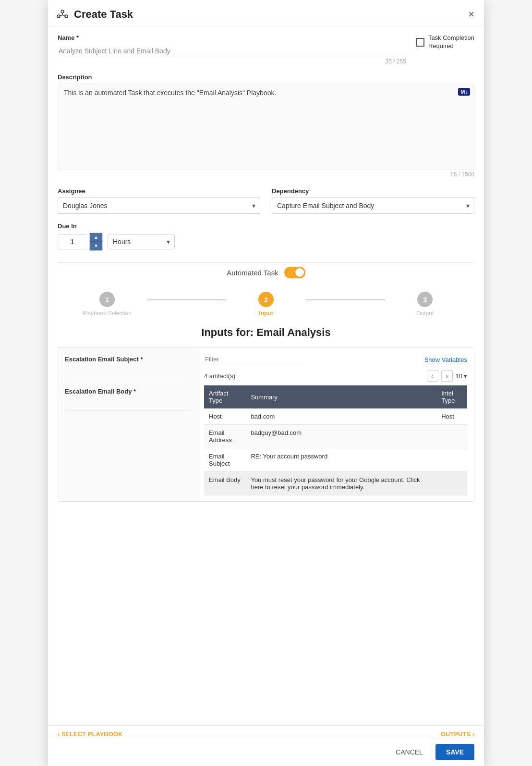 Image resolution: width=532 pixels, height=766 pixels. What do you see at coordinates (336, 397) in the screenshot?
I see `artifacts-table-head: Artifact Type Summary Intel Type` at bounding box center [336, 397].